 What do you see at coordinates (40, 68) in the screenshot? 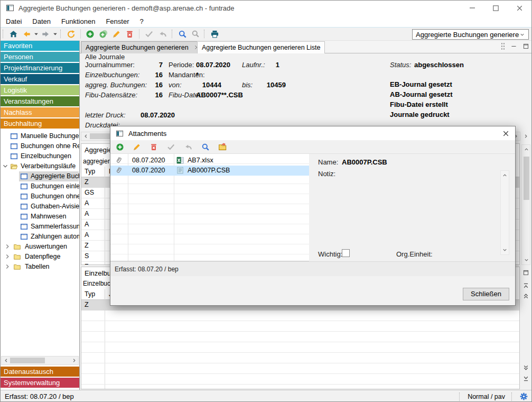
I see `sidebar-item-projektfinanzierung: Projektfinanzierung` at bounding box center [40, 68].